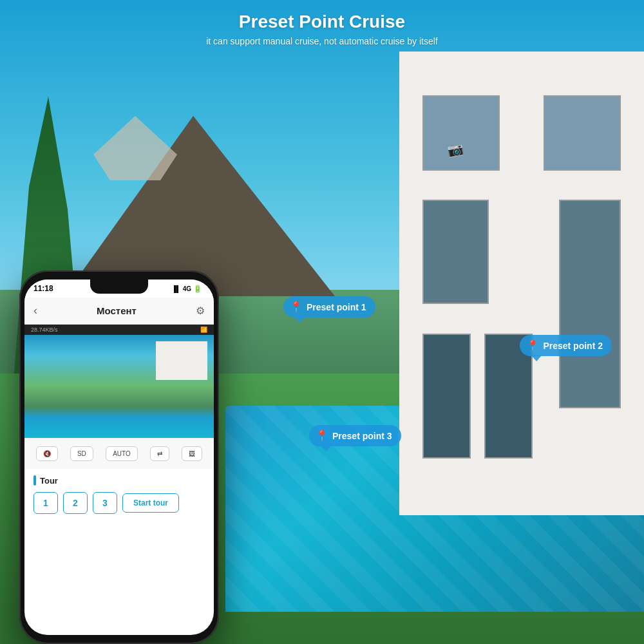  Describe the element at coordinates (187, 289) in the screenshot. I see `phone-status-icons: ▐▌ 4G 🔋` at that location.